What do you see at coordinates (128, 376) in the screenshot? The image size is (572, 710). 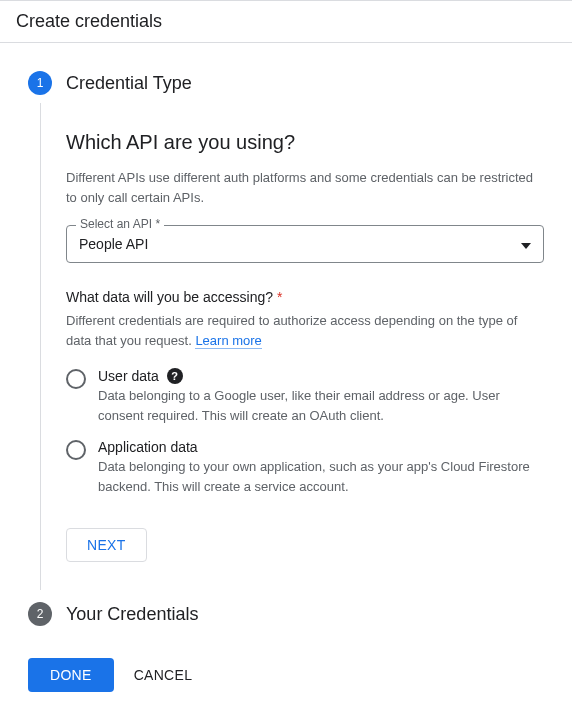 I see `radio-user-data-label: User data` at bounding box center [128, 376].